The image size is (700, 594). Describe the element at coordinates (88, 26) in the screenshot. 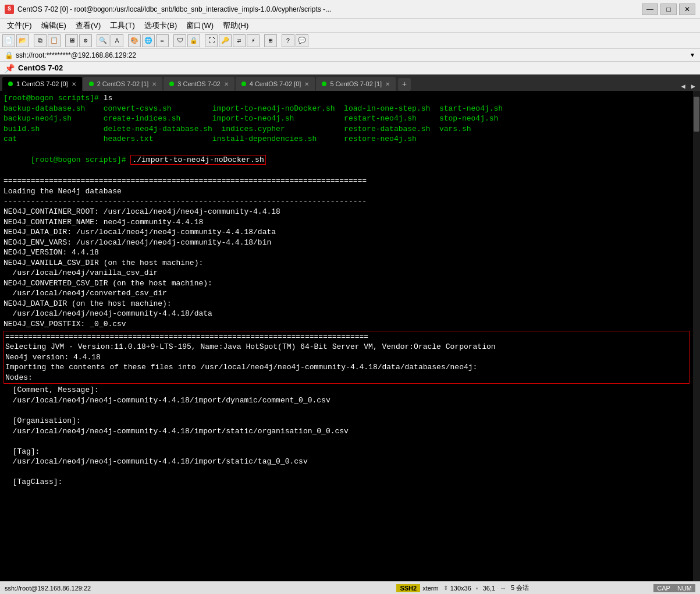

I see `menu-view: 查看(V)` at that location.